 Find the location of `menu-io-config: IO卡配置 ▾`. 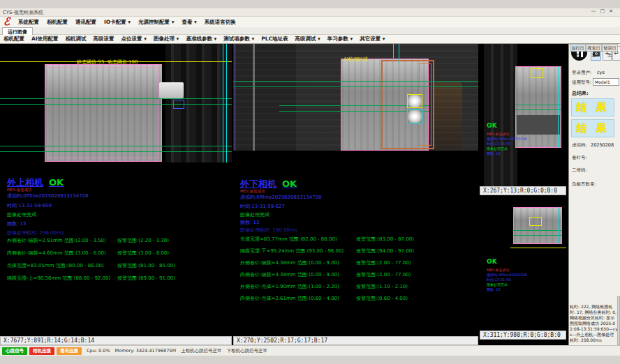

menu-io-config: IO卡配置 ▾ is located at coordinates (117, 22).